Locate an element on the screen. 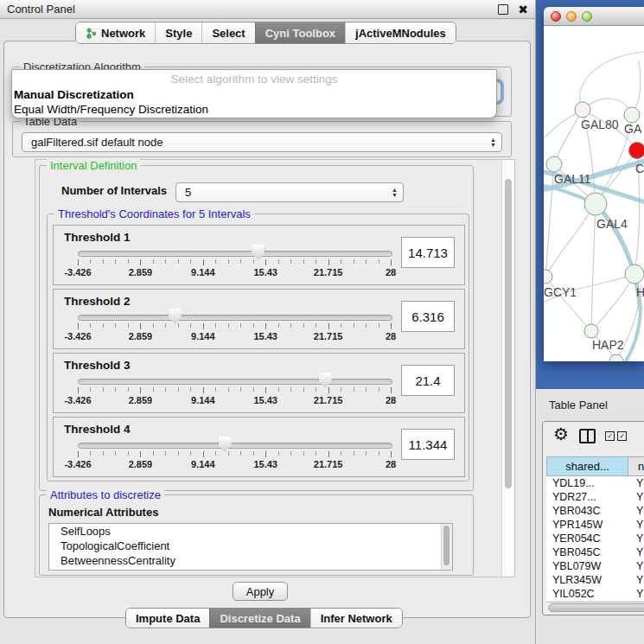 This screenshot has width=644, height=644. number-of-intervals-combobox: 5 ▲▼ is located at coordinates (290, 192).